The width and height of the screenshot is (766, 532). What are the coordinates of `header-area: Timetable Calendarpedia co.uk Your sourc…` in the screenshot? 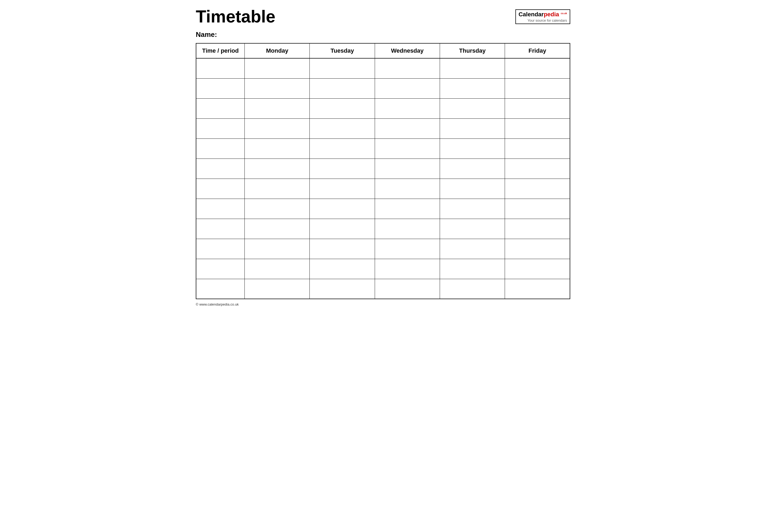 It's located at (383, 17).